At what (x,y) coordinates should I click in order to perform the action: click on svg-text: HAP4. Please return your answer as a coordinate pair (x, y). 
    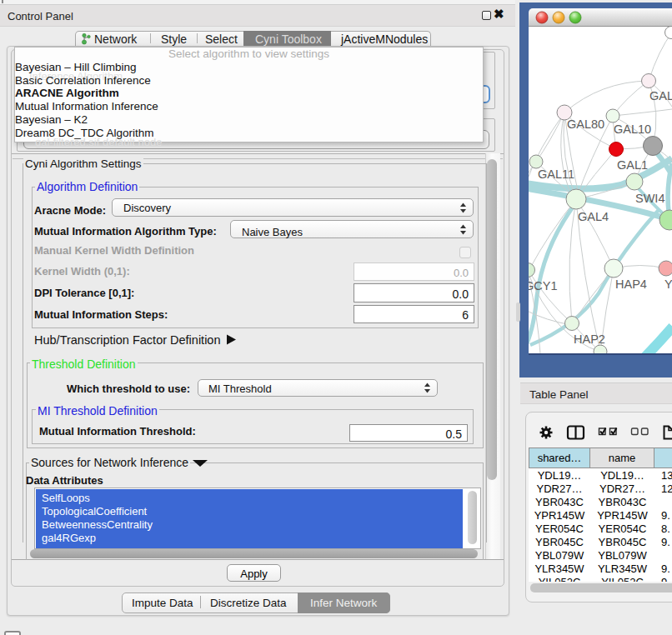
    Looking at the image, I should click on (631, 284).